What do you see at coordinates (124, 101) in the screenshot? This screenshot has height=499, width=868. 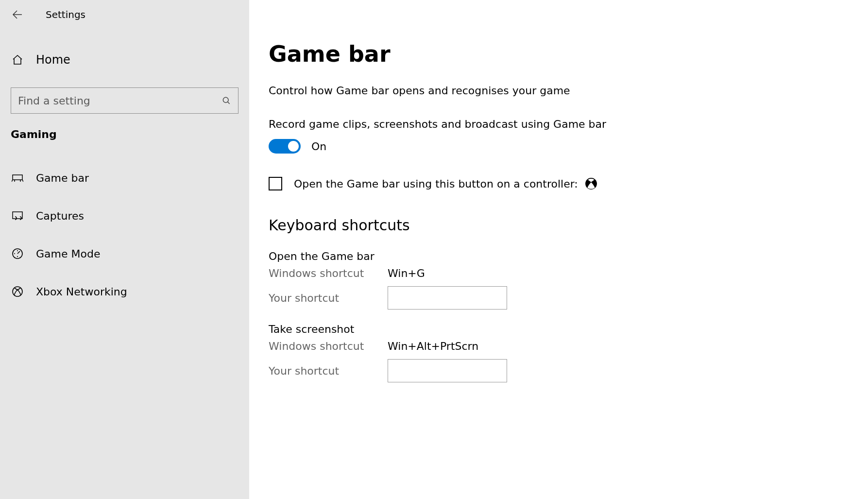 I see `search-box` at bounding box center [124, 101].